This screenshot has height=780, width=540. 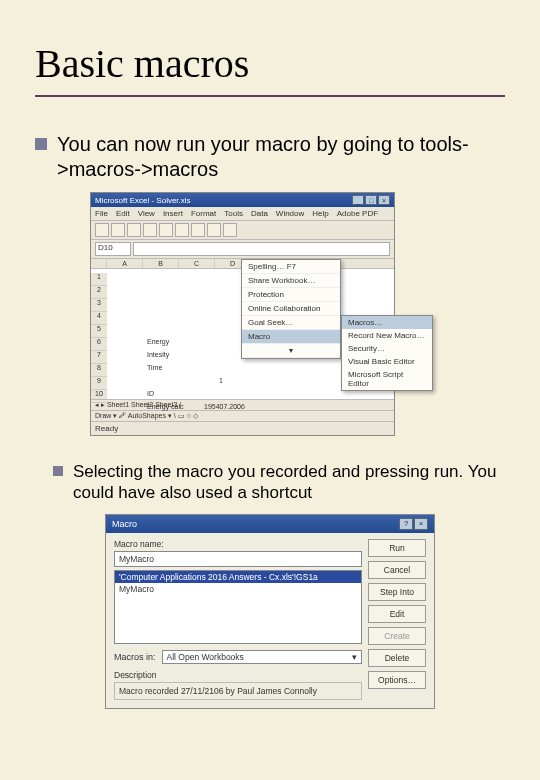 I want to click on dialog-left: Macro name: MyMacro 'Computer Applicatio…, so click(x=238, y=620).